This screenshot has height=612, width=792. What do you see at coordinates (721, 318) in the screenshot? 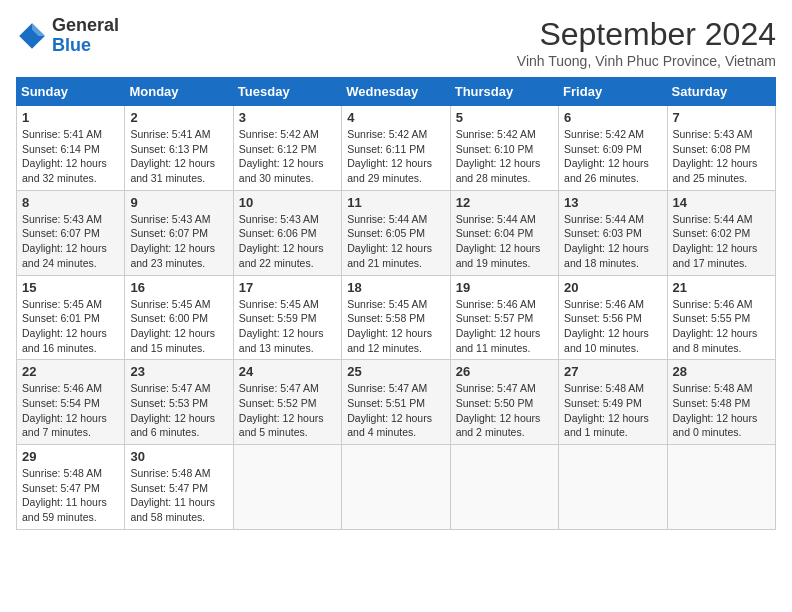
I see `table-row: 21 Sunrise: 5:46 AMSunset: 5:55 PMDaylig…` at bounding box center [721, 318].